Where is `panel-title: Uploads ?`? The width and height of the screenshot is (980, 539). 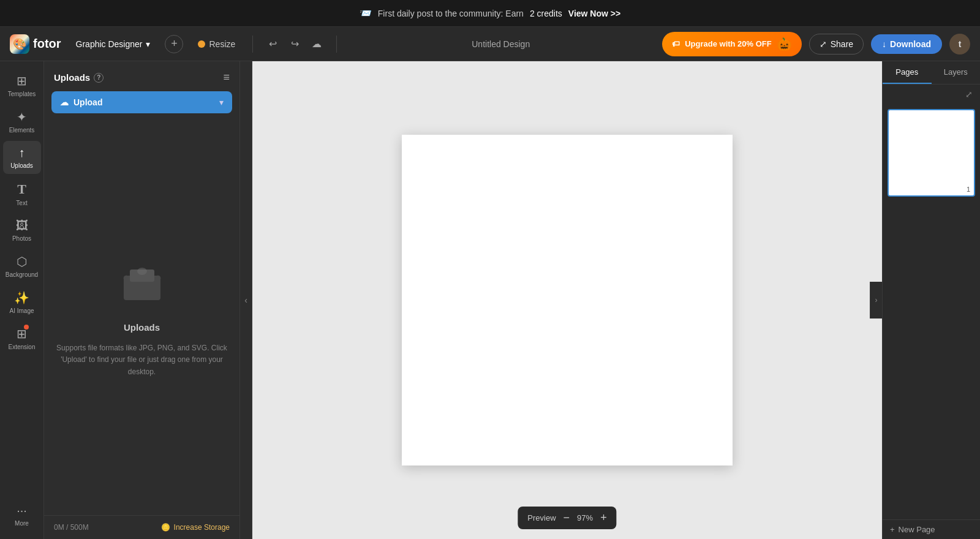 panel-title: Uploads ? is located at coordinates (78, 77).